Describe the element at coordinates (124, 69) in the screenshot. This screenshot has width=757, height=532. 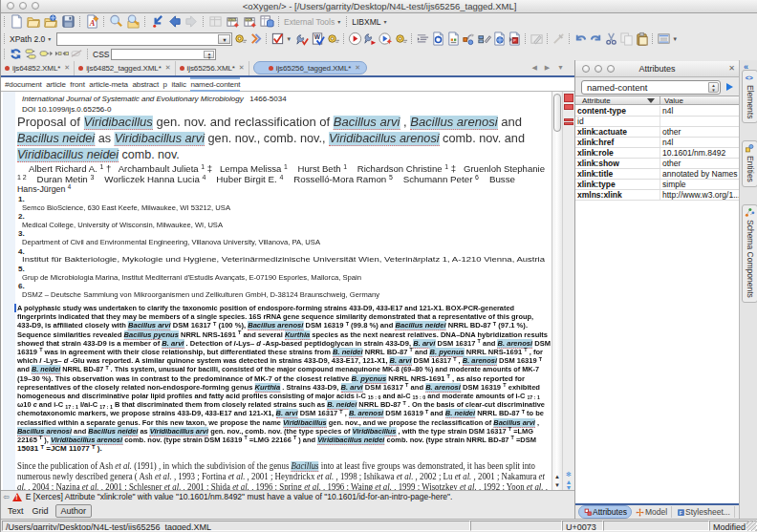
I see `editor-tab: ijs64852_tagged.XML*✕` at that location.